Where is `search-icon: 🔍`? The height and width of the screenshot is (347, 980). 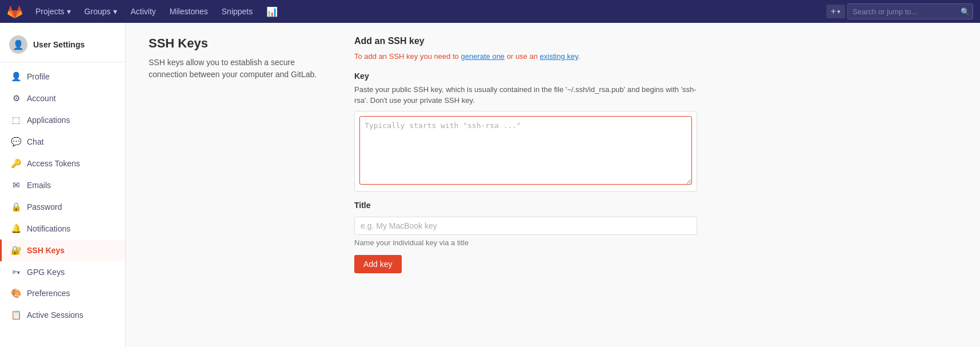 search-icon: 🔍 is located at coordinates (965, 11).